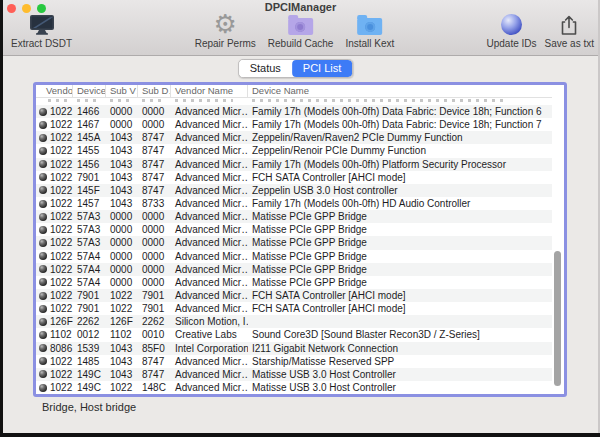 Image resolution: width=600 pixels, height=437 pixels. What do you see at coordinates (294, 348) in the screenshot?
I see `table-row: 8086 1539 1043 85F0 Intel Corporation I2…` at bounding box center [294, 348].